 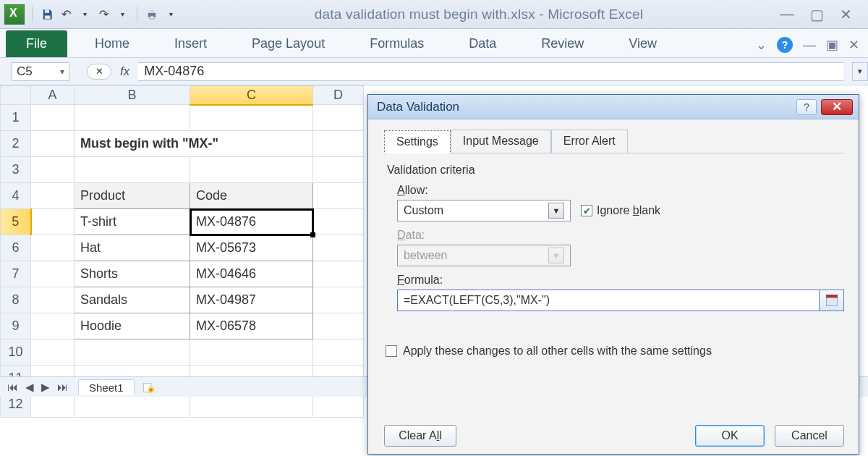 I want to click on wb-restore-icon: ▣, so click(x=832, y=45).